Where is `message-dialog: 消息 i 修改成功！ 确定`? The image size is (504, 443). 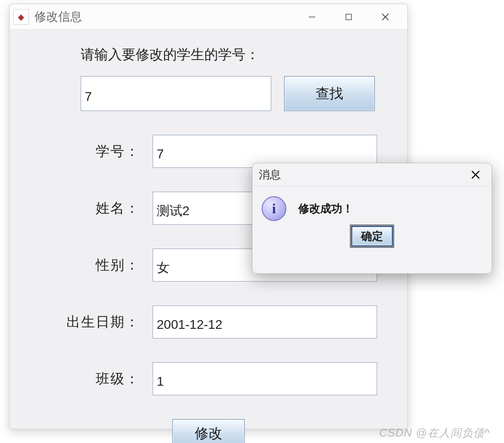
message-dialog: 消息 i 修改成功！ 确定 is located at coordinates (372, 218).